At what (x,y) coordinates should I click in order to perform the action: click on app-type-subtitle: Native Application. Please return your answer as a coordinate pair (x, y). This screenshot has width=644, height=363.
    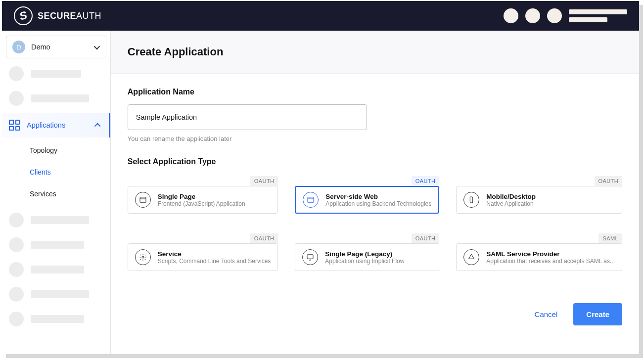
    Looking at the image, I should click on (511, 204).